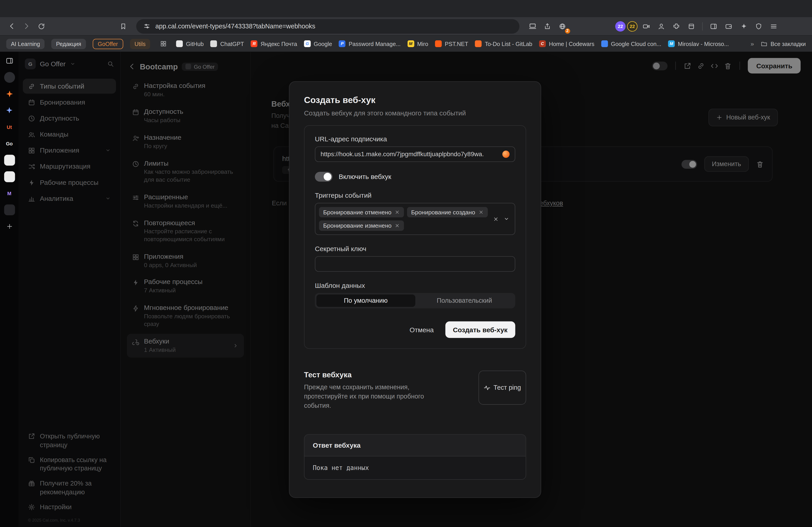  Describe the element at coordinates (235, 26) in the screenshot. I see `url-text: app.cal.com/event-types/4743338?tabName=…` at that location.